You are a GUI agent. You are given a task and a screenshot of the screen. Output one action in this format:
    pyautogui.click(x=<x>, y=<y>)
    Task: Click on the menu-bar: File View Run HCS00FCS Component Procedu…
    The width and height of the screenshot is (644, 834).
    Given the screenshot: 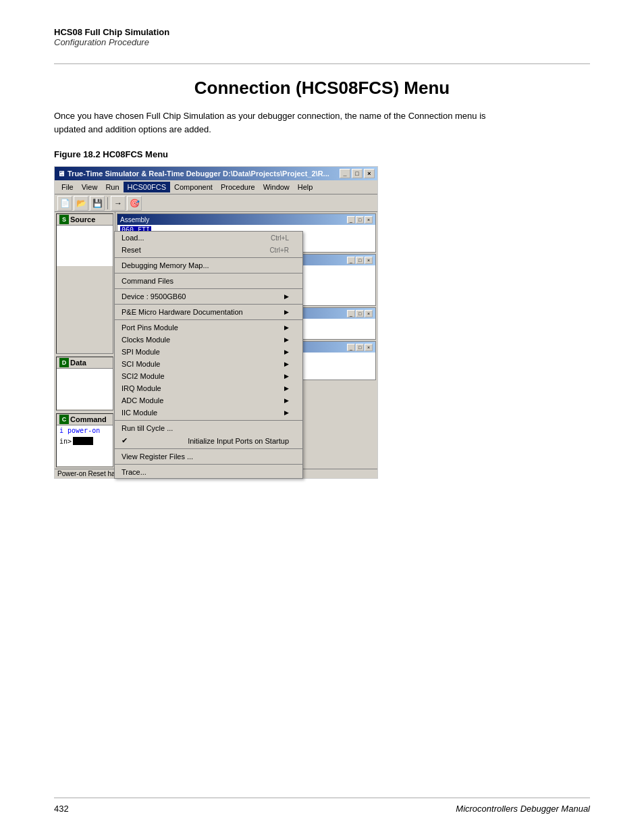 What is the action you would take?
    pyautogui.click(x=216, y=188)
    